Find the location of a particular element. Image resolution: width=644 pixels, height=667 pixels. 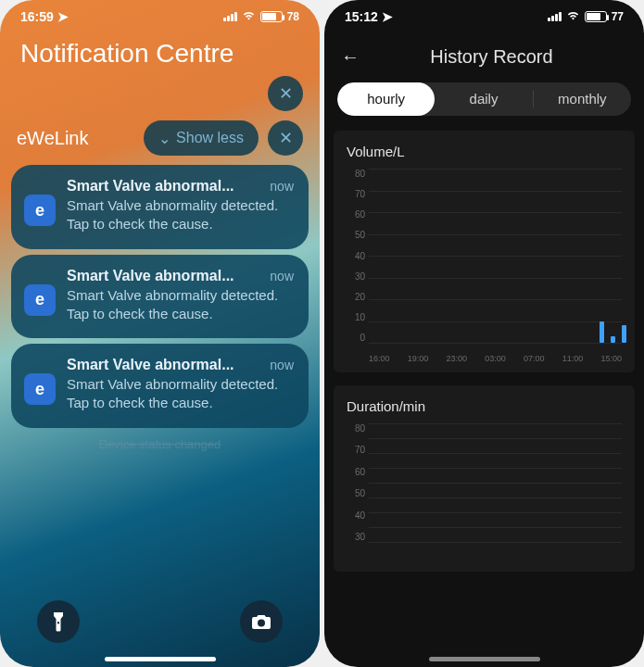

show-less-button: ⌄ Show less is located at coordinates (201, 138).